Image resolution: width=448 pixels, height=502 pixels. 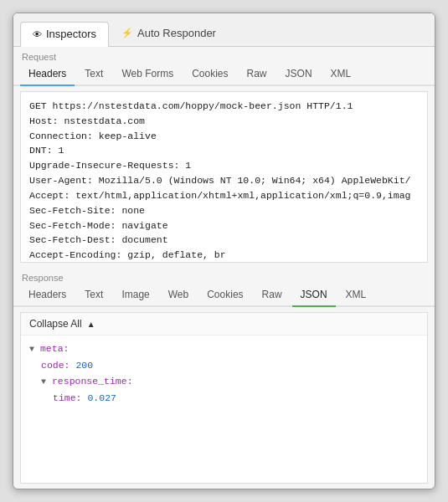 What do you see at coordinates (357, 296) in the screenshot?
I see `res-tab-xml: XML` at bounding box center [357, 296].